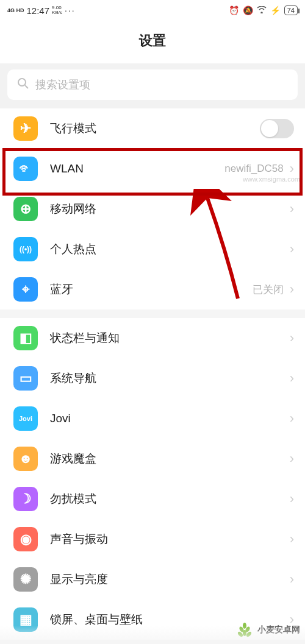 The image size is (305, 644). I want to click on signal-indicator: 4G HD, so click(16, 10).